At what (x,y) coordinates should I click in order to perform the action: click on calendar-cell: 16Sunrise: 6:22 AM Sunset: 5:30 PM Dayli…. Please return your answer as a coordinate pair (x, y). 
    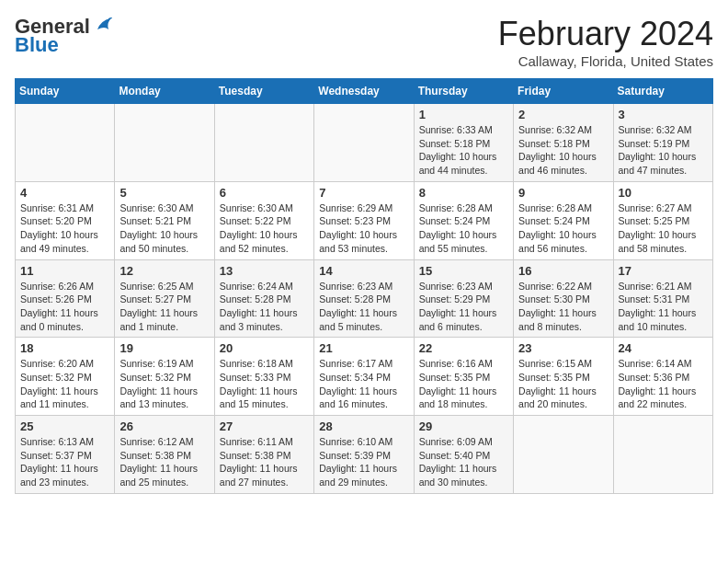
    Looking at the image, I should click on (563, 298).